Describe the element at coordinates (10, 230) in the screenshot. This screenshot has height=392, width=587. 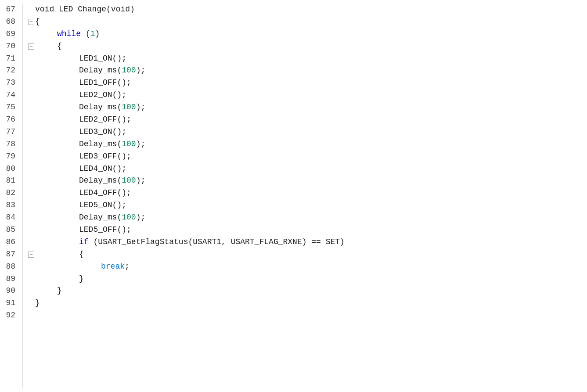
I see `line-number: 85` at that location.